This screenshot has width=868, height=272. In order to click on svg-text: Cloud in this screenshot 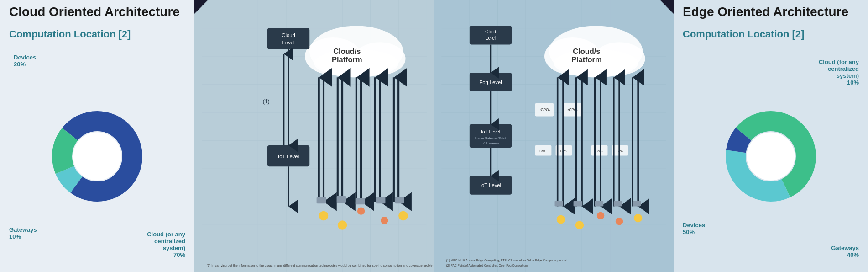, I will do `click(288, 35)`.